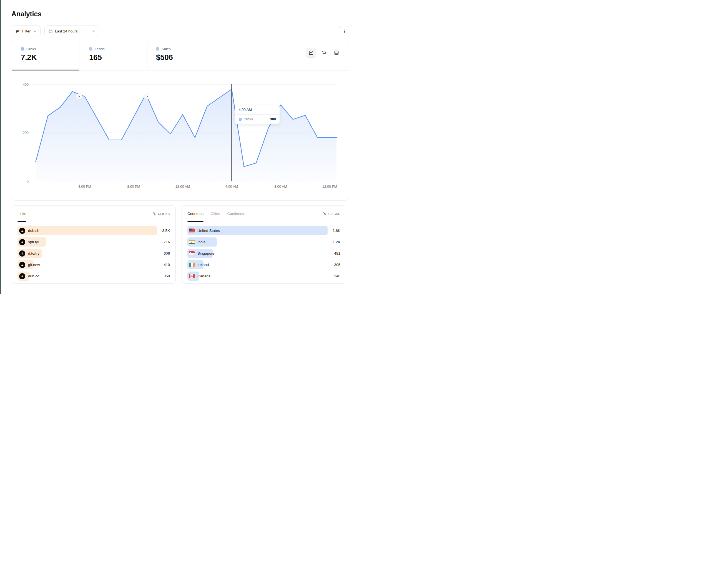 The image size is (711, 588). Describe the element at coordinates (215, 214) in the screenshot. I see `tab-cities: Cities` at that location.